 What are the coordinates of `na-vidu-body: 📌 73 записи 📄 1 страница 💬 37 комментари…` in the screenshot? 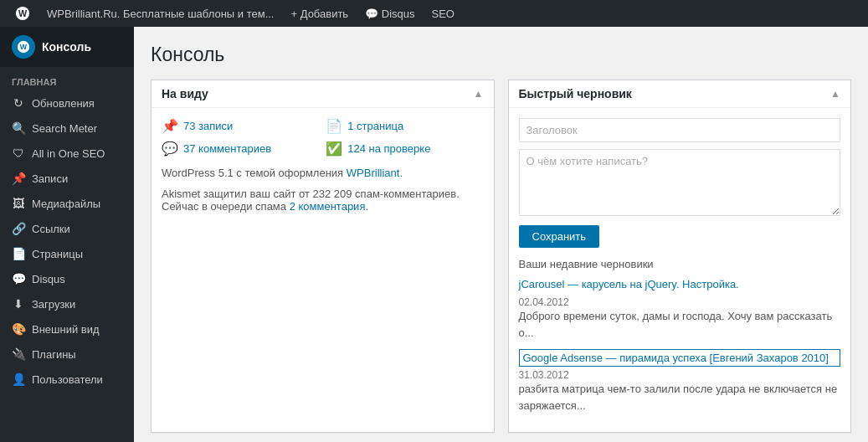 It's located at (323, 166).